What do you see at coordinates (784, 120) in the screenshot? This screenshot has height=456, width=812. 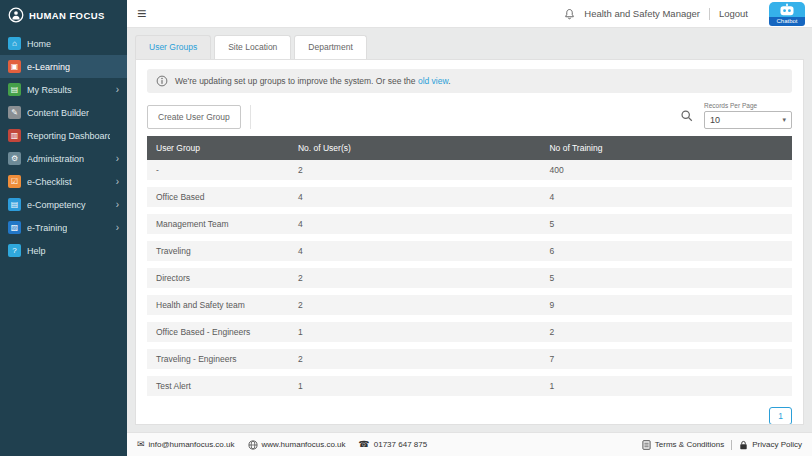 I see `caret-down-icon: ▾` at bounding box center [784, 120].